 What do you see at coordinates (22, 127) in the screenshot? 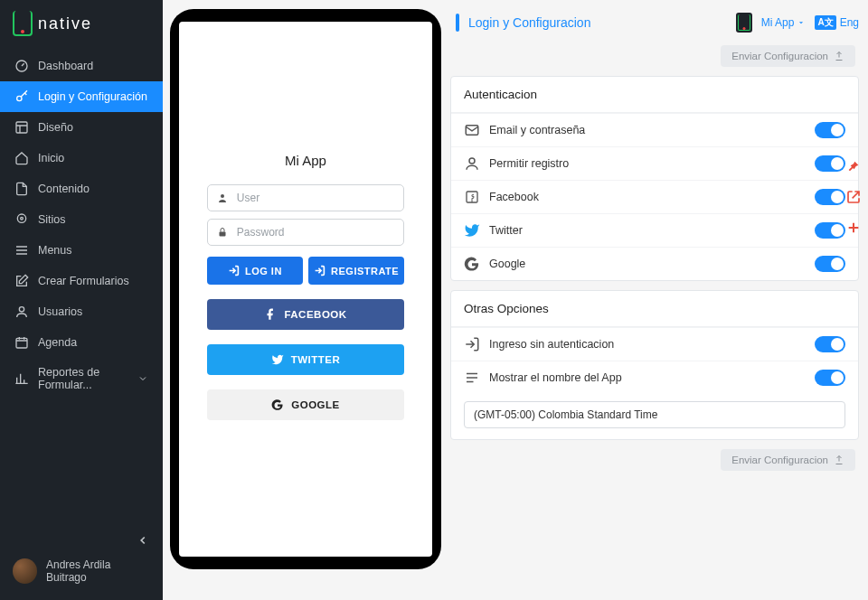
I see `layout-icon` at bounding box center [22, 127].